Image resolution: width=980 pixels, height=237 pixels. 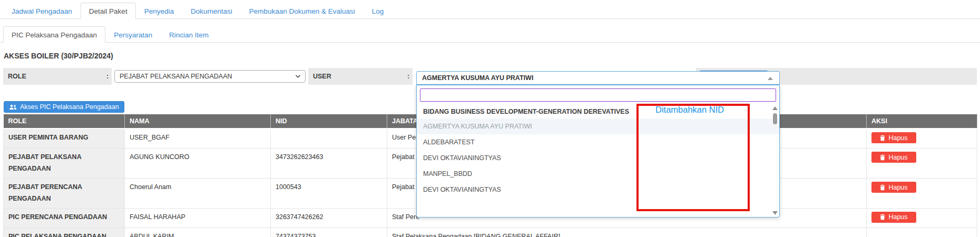 I want to click on tab-penyedia: Penyedia, so click(x=159, y=11).